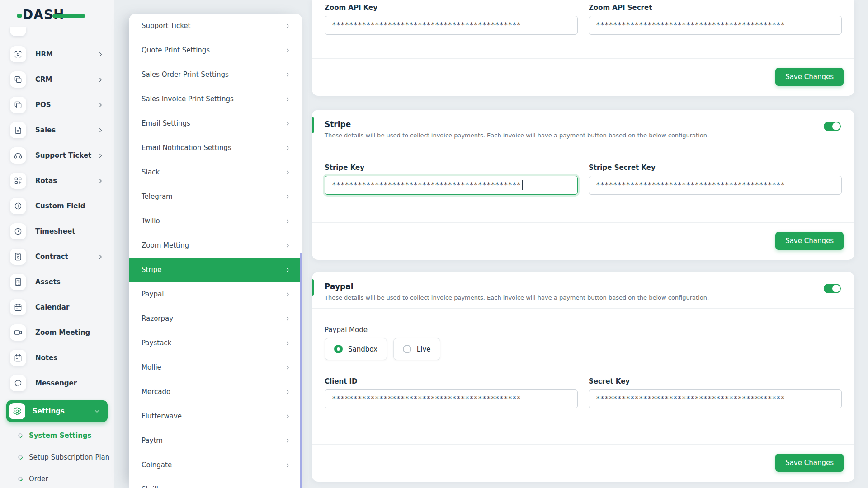  Describe the element at coordinates (216, 416) in the screenshot. I see `settings-menu-item: Flutterwave` at that location.